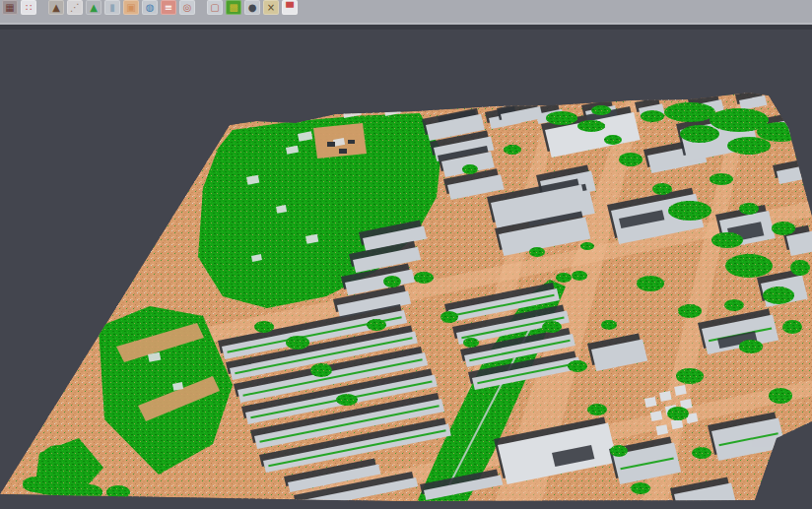  Describe the element at coordinates (271, 8) in the screenshot. I see `measure-x-icon: ×` at that location.